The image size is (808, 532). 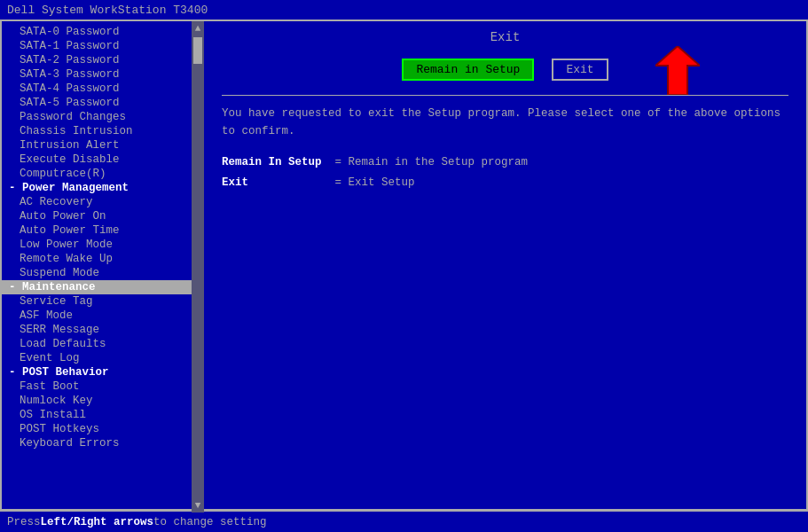 I want to click on arrow-annotation, so click(x=678, y=74).